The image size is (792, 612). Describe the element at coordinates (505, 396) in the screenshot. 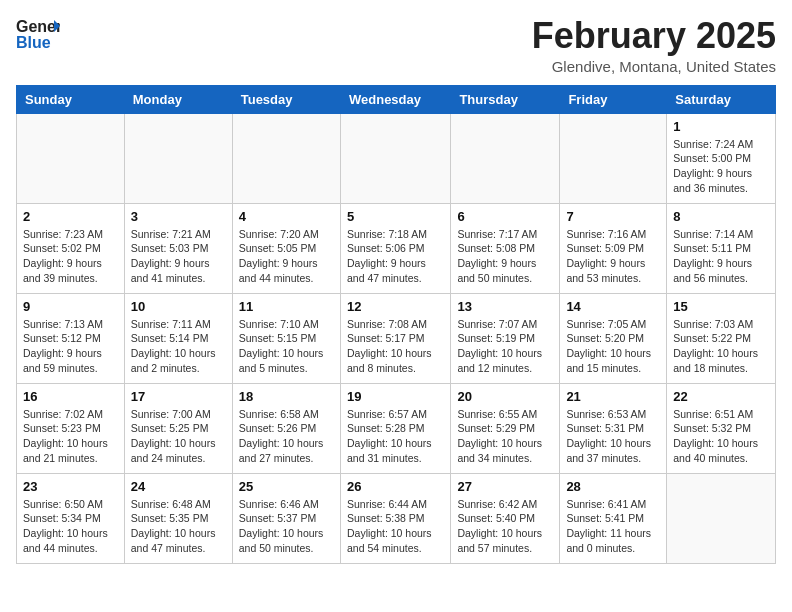

I see `day-number: 20` at that location.